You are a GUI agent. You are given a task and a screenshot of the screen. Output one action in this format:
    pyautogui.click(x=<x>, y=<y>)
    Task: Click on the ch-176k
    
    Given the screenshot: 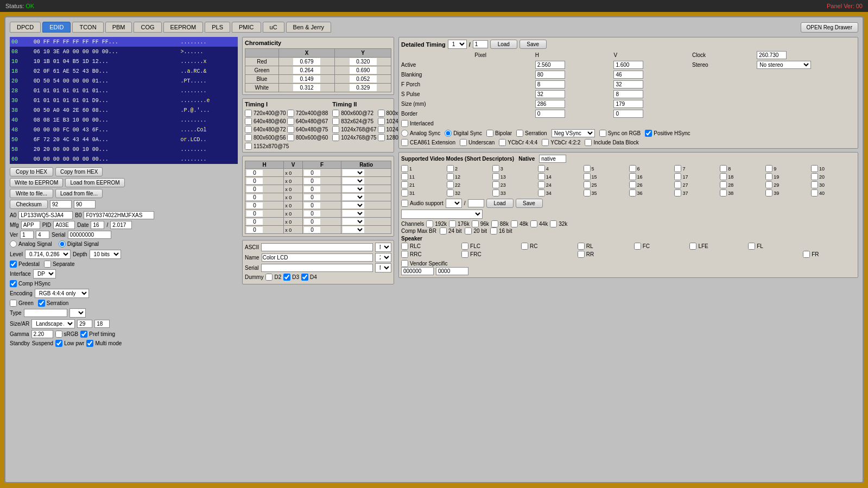 What is the action you would take?
    pyautogui.click(x=453, y=224)
    